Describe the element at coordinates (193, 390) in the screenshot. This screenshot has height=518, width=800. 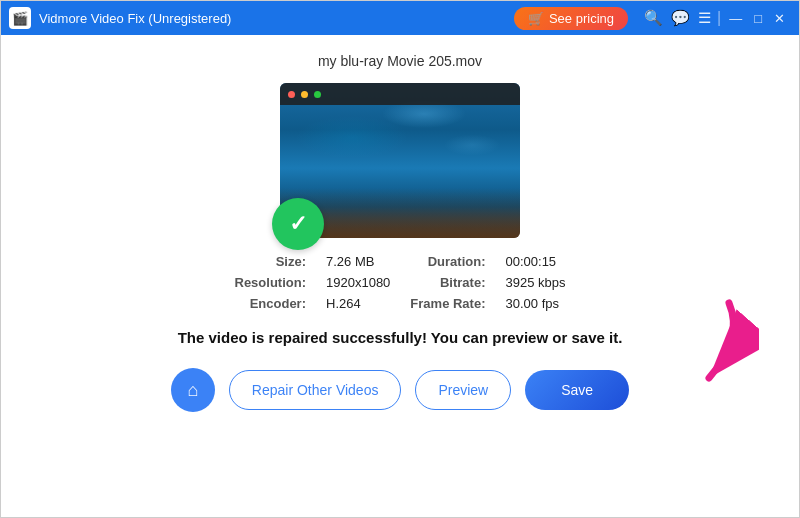
I see `home-button: ⌂` at that location.